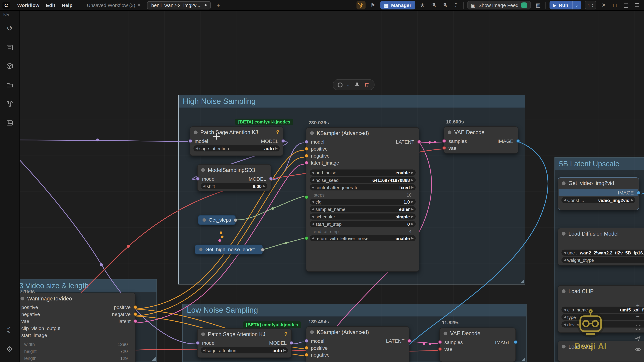 The height and width of the screenshot is (362, 644). Describe the element at coordinates (422, 5) in the screenshot. I see `star-icon: ★` at that location.